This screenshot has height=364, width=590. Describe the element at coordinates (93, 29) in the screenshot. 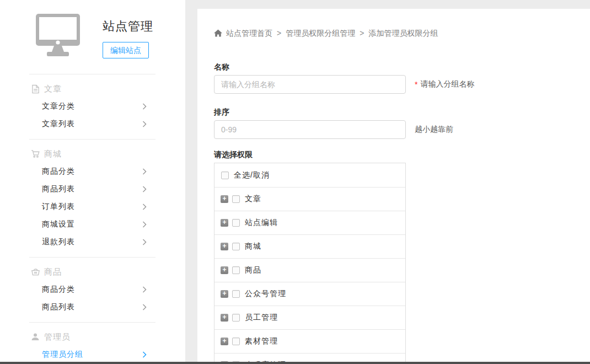

I see `sidebar-header: 站点管理 编辑站点` at that location.